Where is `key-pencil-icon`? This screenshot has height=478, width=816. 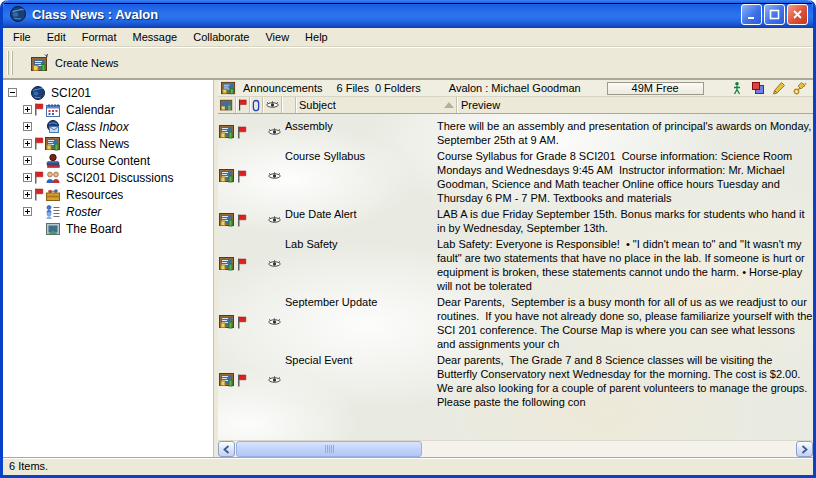
key-pencil-icon is located at coordinates (800, 88).